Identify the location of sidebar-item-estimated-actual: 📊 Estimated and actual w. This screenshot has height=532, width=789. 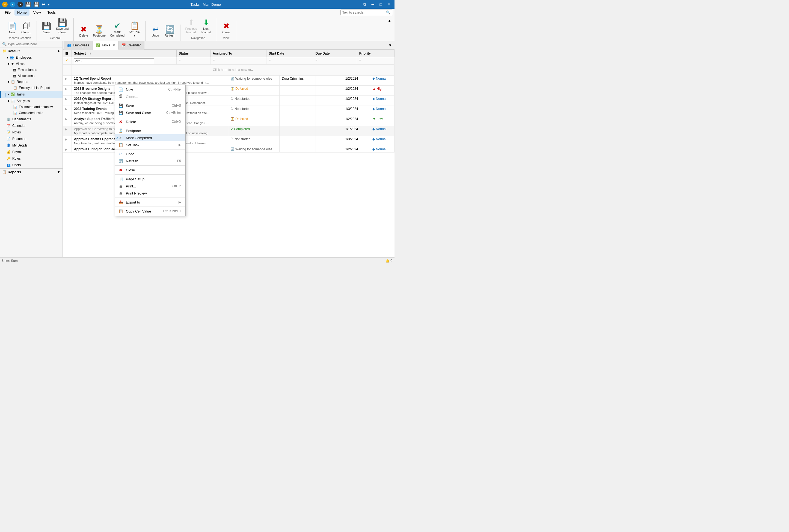
(31, 107).